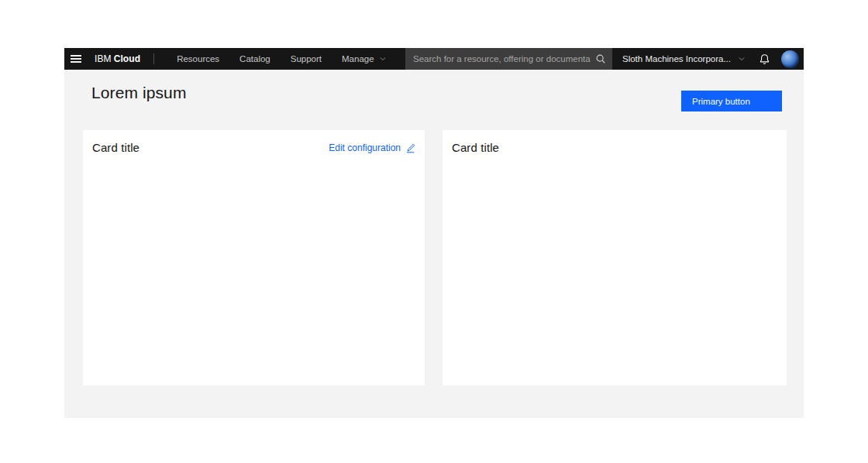 This screenshot has width=868, height=463. Describe the element at coordinates (364, 148) in the screenshot. I see `edit-configuration-label: Edit configuration` at that location.